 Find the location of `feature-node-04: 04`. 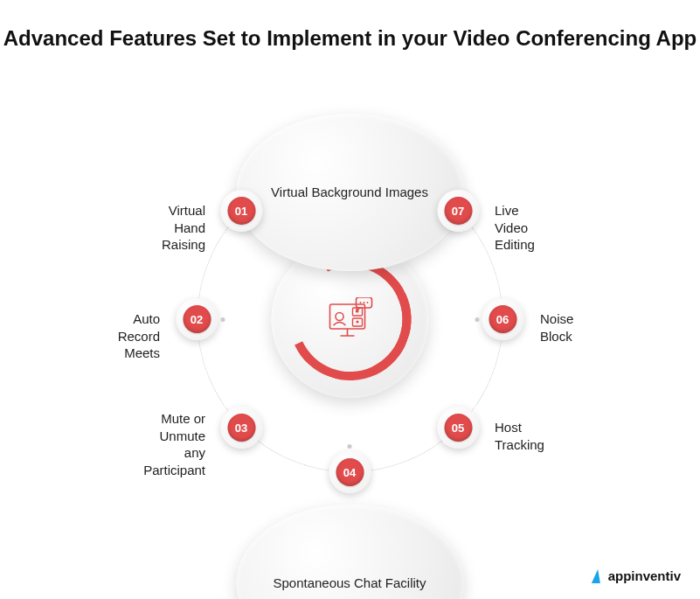

feature-node-04: 04 is located at coordinates (350, 472).